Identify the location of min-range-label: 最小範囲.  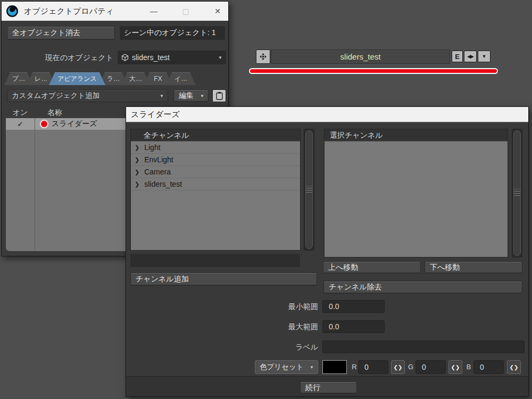
(276, 306).